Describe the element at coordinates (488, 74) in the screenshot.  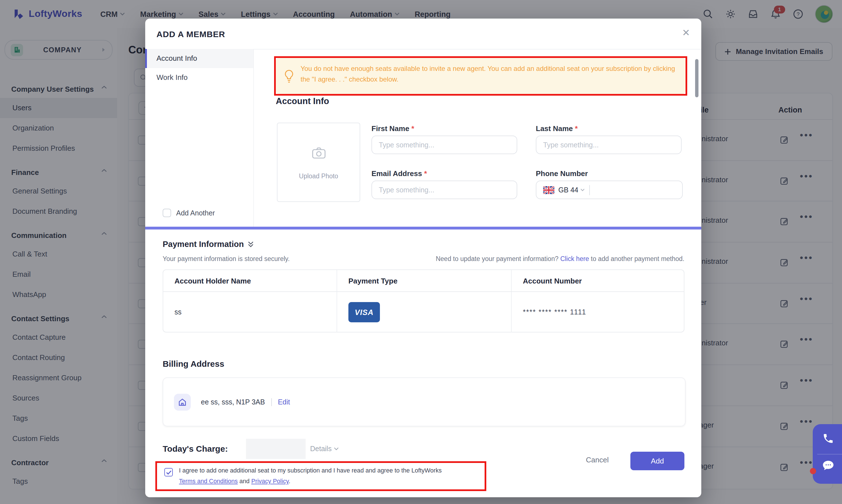
I see `seats-warning-text: You do not have enough seats available t…` at that location.